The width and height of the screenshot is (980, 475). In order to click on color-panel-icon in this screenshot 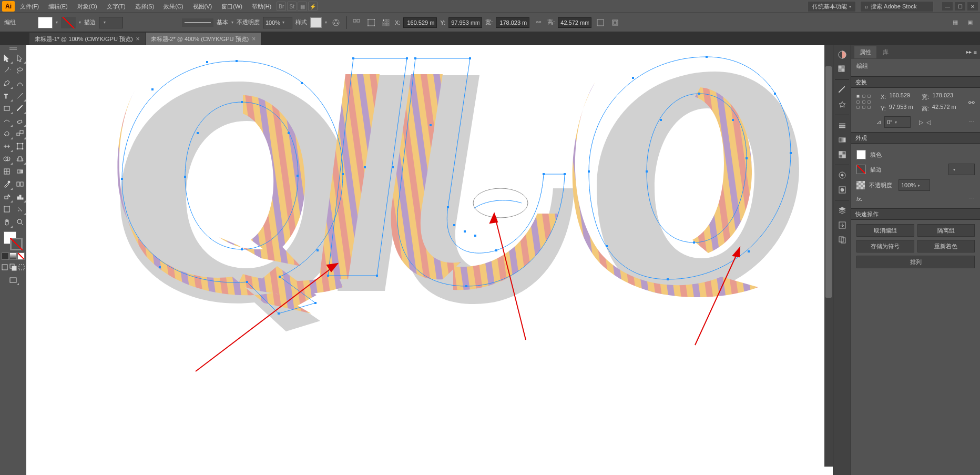, I will do `click(842, 55)`.